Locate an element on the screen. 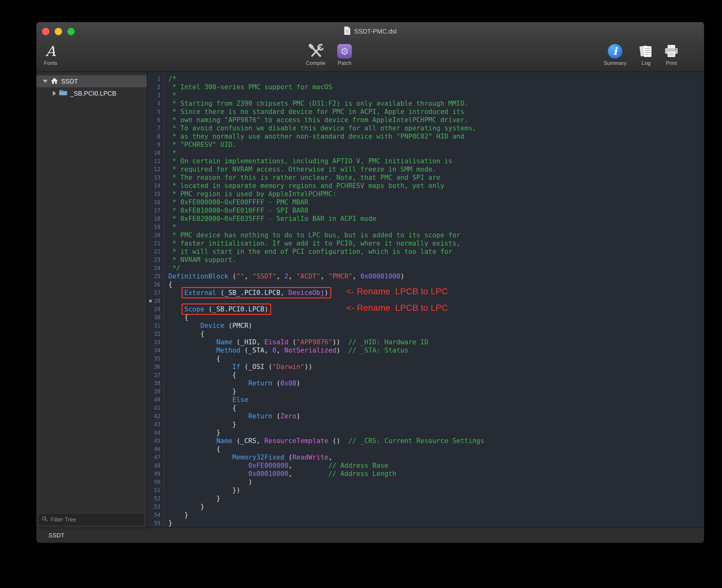 The height and width of the screenshot is (588, 722). code-line: * own naming "APP9876" to access this de… is located at coordinates (436, 120).